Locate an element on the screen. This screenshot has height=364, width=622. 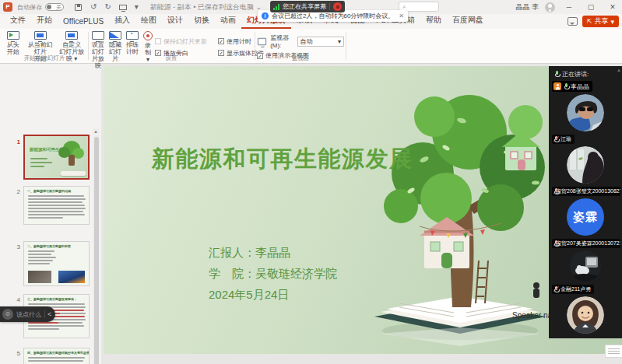
minimize-button: ─ is located at coordinates (569, 7).